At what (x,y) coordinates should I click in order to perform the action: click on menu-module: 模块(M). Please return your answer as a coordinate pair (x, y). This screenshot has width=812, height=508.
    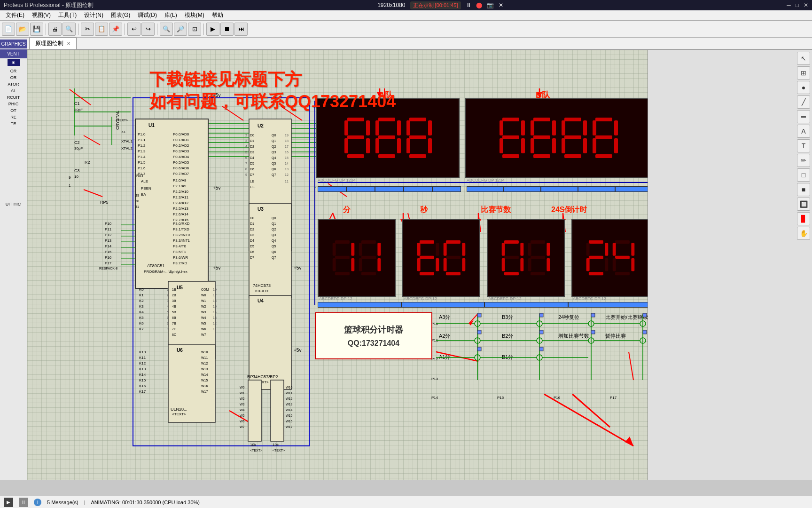
    Looking at the image, I should click on (195, 15).